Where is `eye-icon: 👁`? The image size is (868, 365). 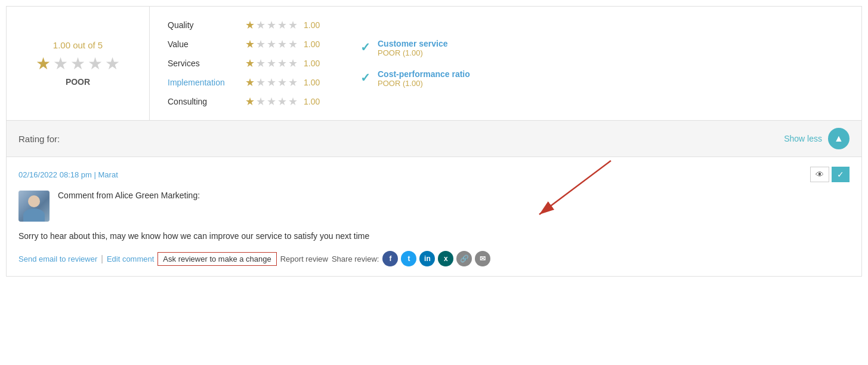 eye-icon: 👁 is located at coordinates (820, 174).